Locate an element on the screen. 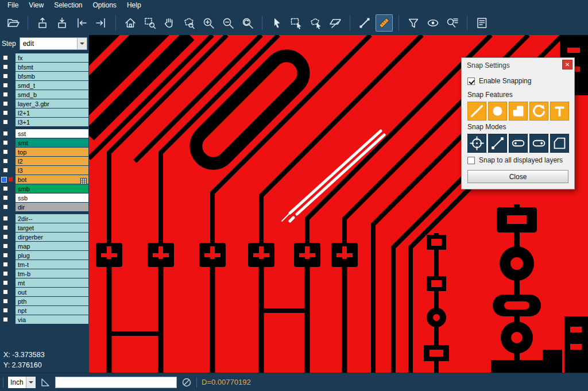  zoom-out-button is located at coordinates (228, 23).